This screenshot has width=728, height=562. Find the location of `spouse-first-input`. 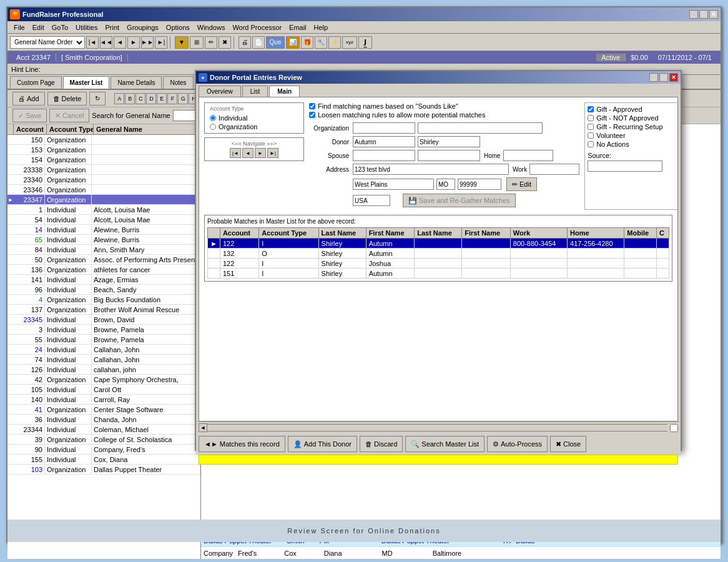

spouse-first-input is located at coordinates (384, 155).